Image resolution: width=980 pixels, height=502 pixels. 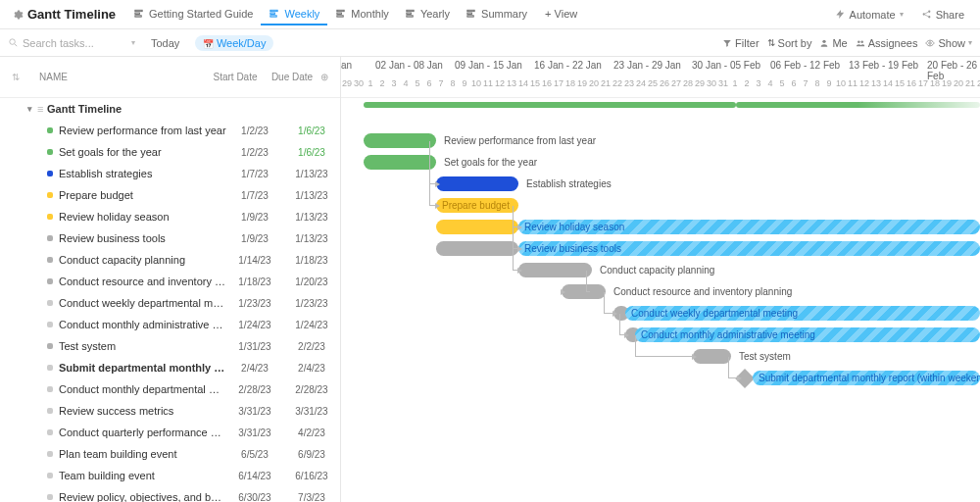 I want to click on group-row: ▾≡Gantt Timeline, so click(x=171, y=109).